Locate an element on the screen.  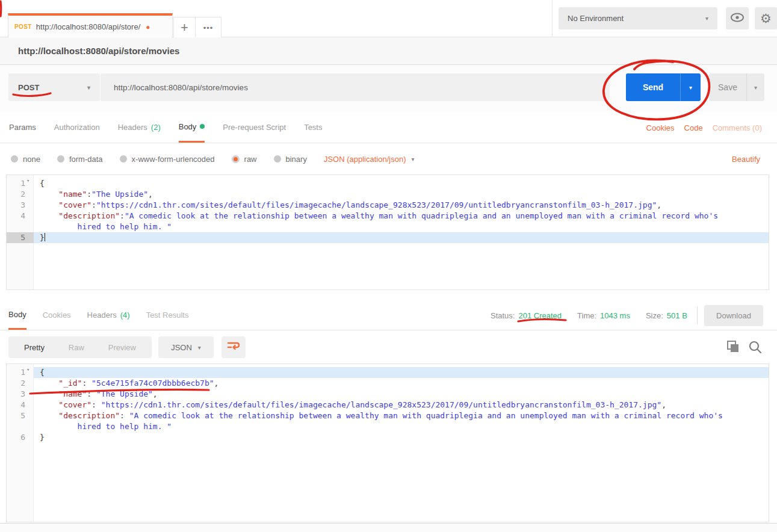
new-tab-button: + is located at coordinates (184, 28).